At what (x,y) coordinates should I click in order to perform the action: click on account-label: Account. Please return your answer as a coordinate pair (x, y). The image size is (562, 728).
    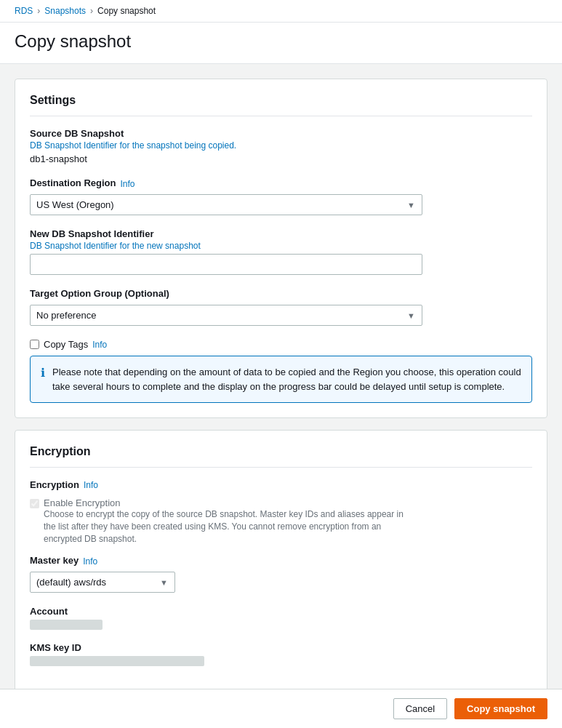
    Looking at the image, I should click on (281, 611).